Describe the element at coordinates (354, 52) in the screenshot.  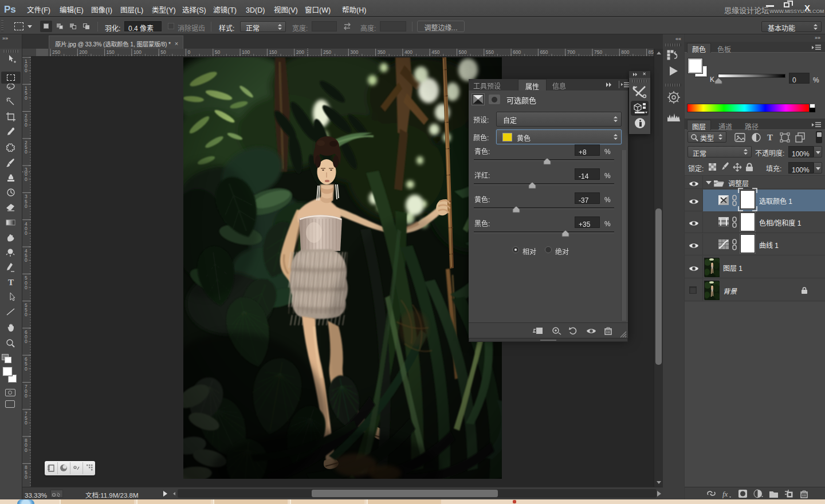
I see `svg-text: 300` at that location.